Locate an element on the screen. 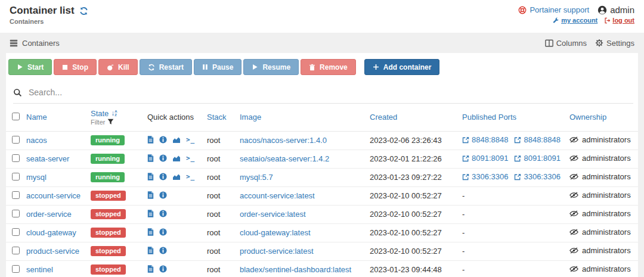  image-link: mysql:5.7 is located at coordinates (256, 178).